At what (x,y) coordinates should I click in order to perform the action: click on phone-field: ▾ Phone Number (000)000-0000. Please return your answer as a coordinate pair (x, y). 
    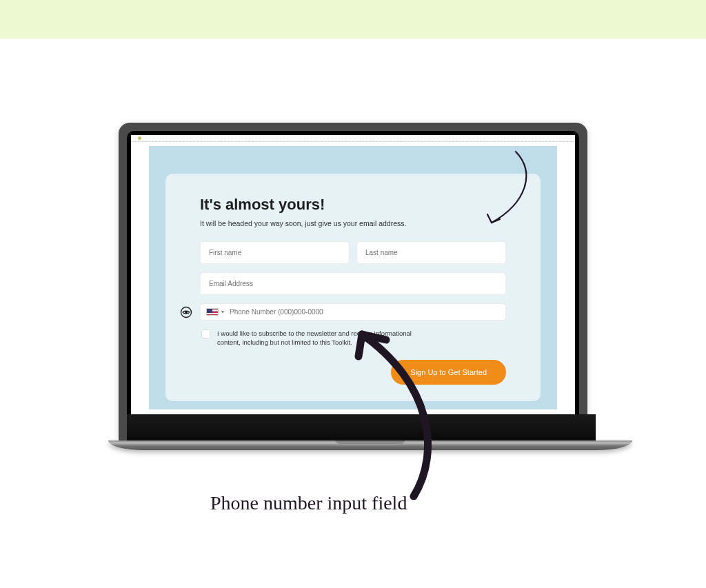
    Looking at the image, I should click on (353, 312).